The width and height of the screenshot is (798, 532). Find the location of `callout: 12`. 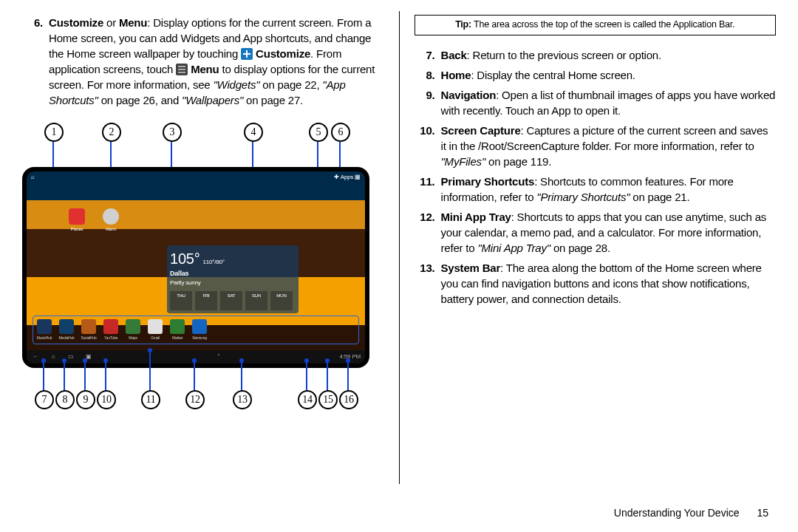

callout: 12 is located at coordinates (195, 400).